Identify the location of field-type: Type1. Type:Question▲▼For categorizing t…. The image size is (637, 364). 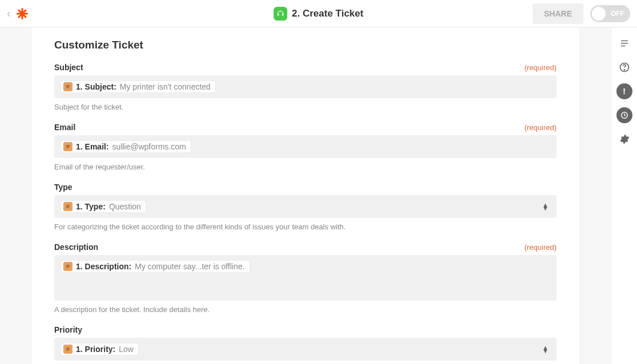
(305, 207).